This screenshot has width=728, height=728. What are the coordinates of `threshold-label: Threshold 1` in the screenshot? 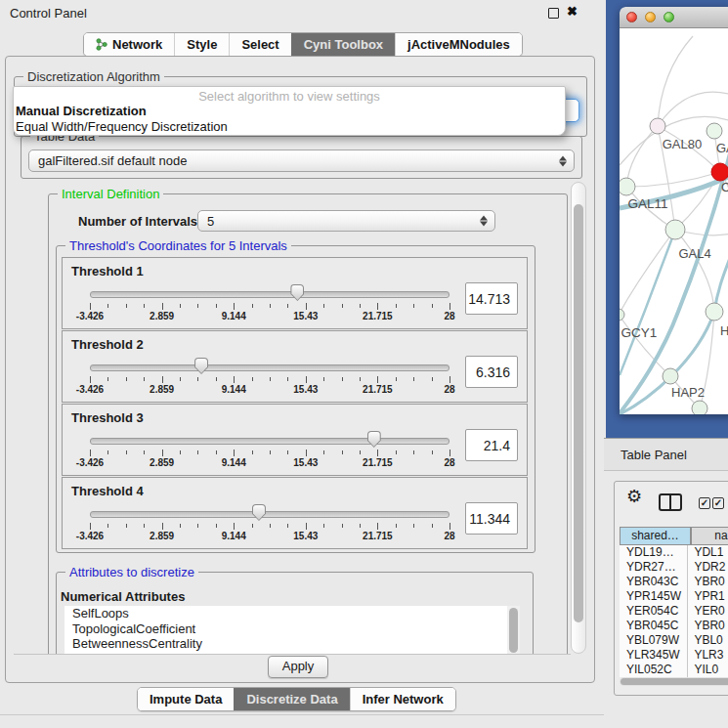 It's located at (295, 272).